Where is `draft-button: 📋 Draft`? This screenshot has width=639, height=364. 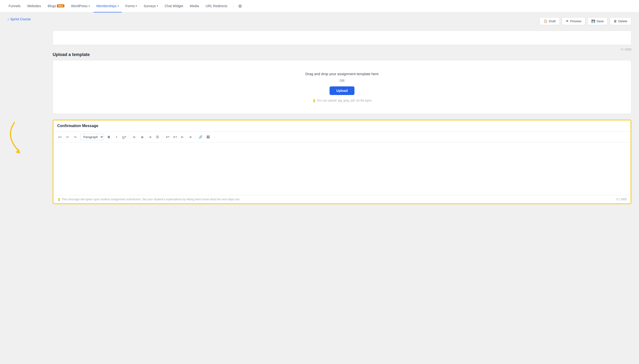 draft-button: 📋 Draft is located at coordinates (550, 21).